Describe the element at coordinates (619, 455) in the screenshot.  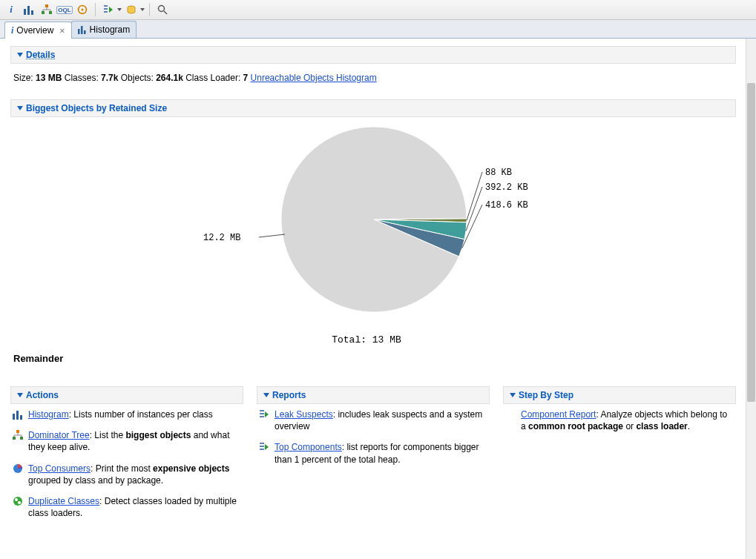
I see `col-step: Step By Step Component Report: Analyze o…` at that location.